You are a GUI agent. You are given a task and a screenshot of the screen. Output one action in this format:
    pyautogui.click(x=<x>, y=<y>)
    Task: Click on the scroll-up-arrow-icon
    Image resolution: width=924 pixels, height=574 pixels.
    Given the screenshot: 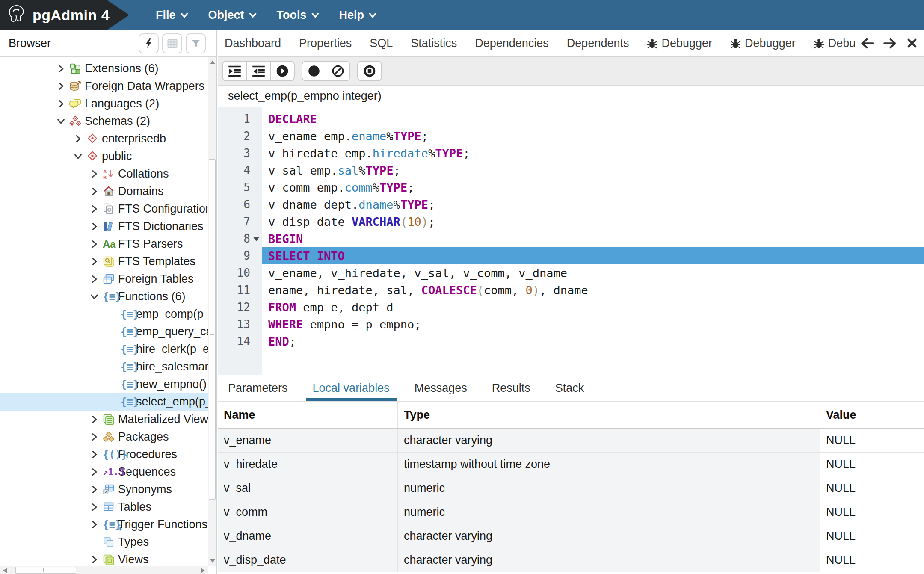 What is the action you would take?
    pyautogui.click(x=213, y=62)
    